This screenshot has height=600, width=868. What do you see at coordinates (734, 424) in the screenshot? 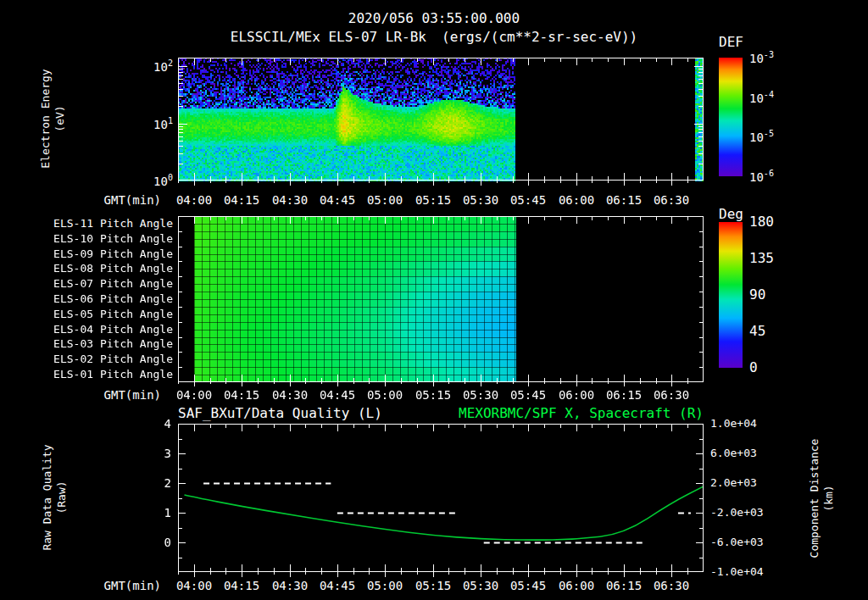
I see `distance-tick-label: 1.0e+04` at bounding box center [734, 424].